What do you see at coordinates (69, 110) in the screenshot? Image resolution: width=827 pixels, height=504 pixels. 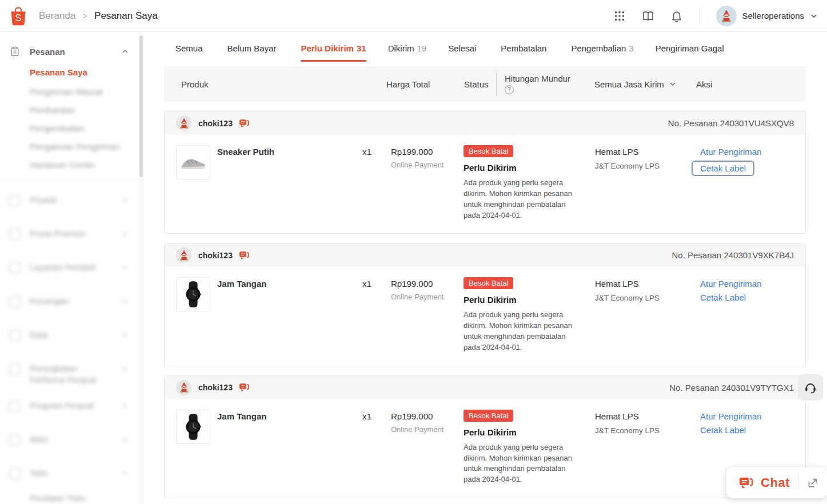 I see `sidebar-item-blurred: Pembatalan` at bounding box center [69, 110].